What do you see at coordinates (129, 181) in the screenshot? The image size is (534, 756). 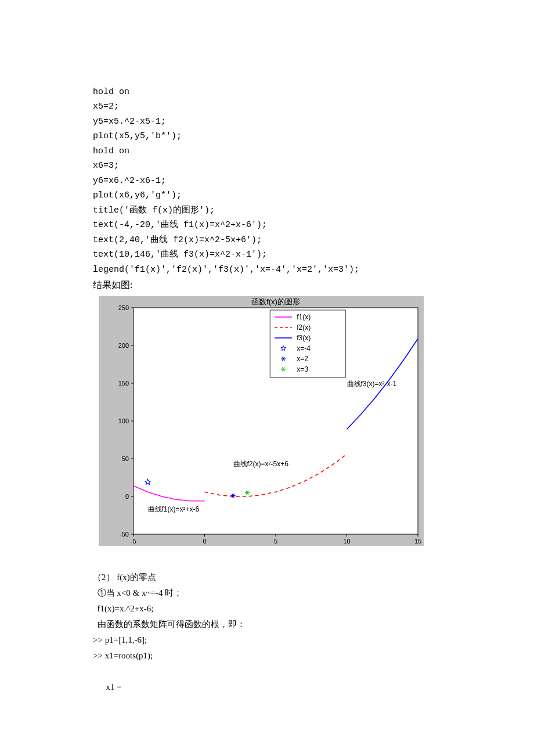 I see `code-line: y6=x6.^2-x6-1;` at bounding box center [129, 181].